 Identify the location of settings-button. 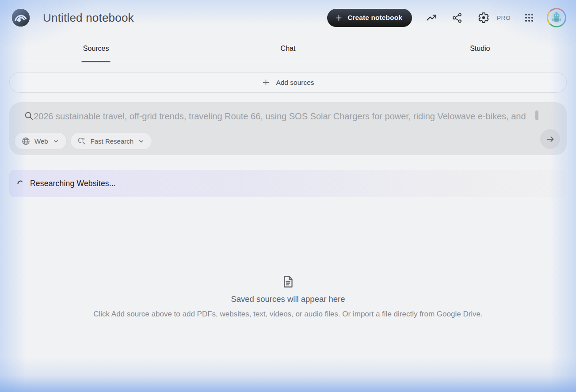
(484, 18).